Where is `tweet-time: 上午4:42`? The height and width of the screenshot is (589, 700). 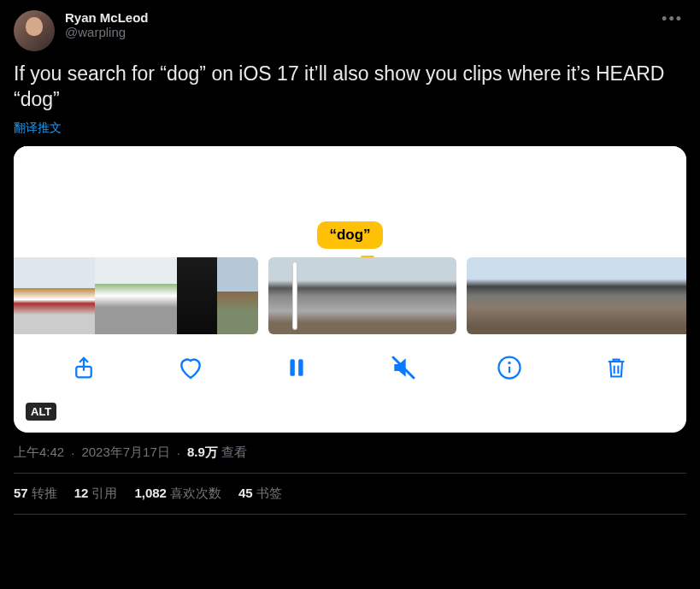 tweet-time: 上午4:42 is located at coordinates (39, 453).